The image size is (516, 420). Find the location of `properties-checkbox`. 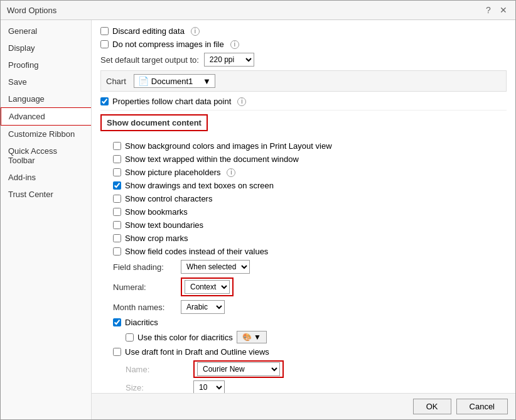

properties-checkbox is located at coordinates (104, 102).